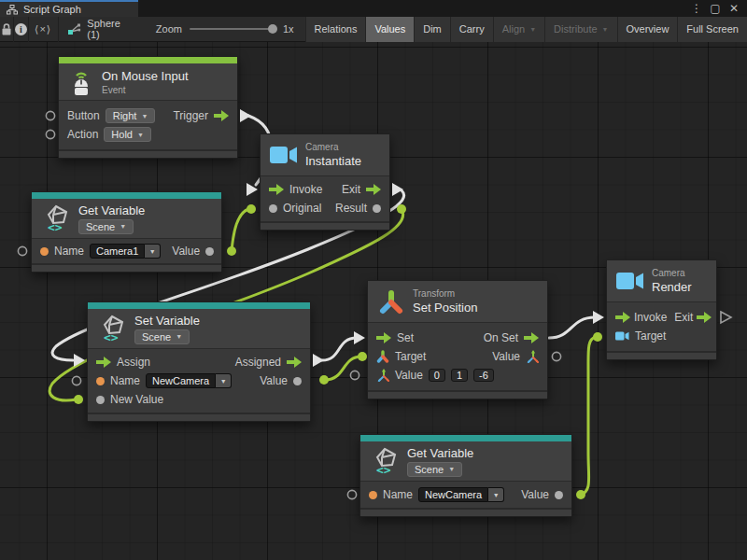  I want to click on node-get-variable-camera1: <> Get Variable Scene▼ Name Camera1 ▼ Va…, so click(127, 231).